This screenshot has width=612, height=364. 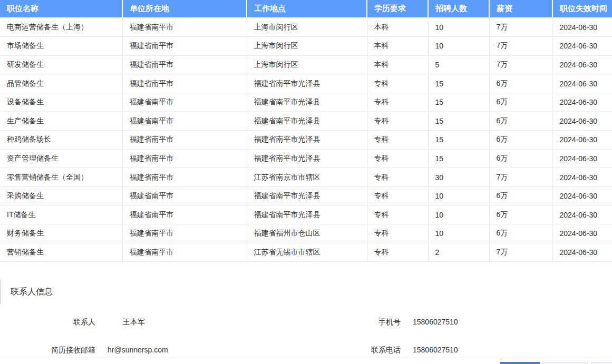 I want to click on primary-action-button, so click(x=520, y=363).